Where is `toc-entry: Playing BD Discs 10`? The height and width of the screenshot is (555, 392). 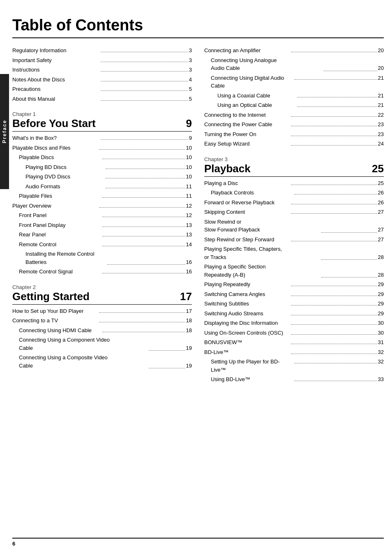 toc-entry: Playing BD Discs 10 is located at coordinates (102, 167).